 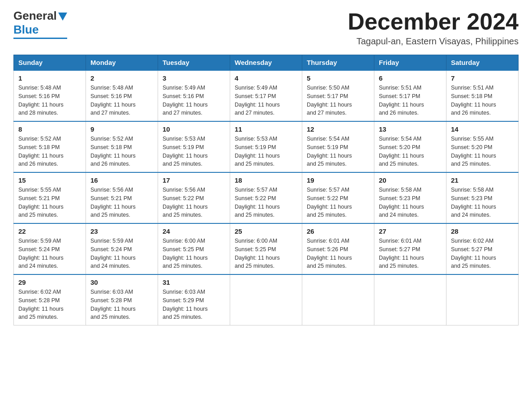 I want to click on table-row: 13 Sunrise: 5:54 AM Sunset: 5:20 PM Dayl…, so click(x=410, y=147).